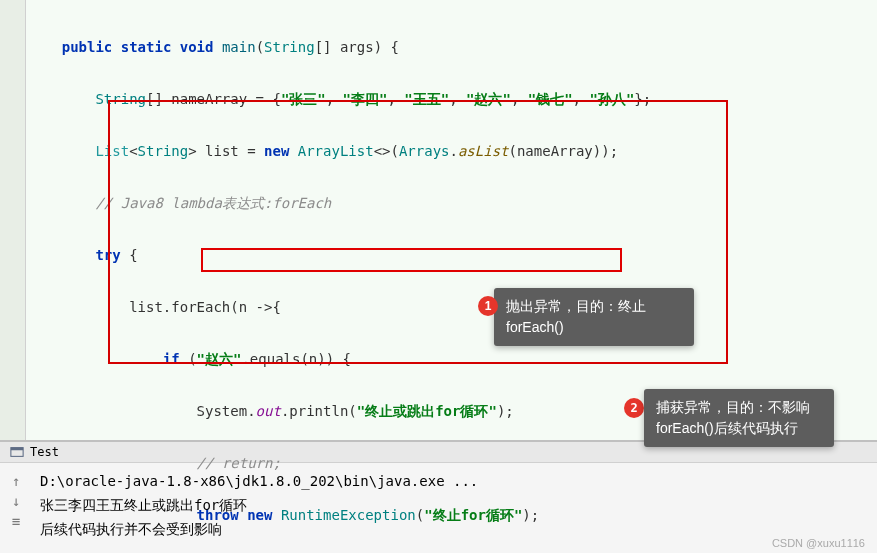  What do you see at coordinates (366, 99) in the screenshot?
I see `str: "李四"` at bounding box center [366, 99].